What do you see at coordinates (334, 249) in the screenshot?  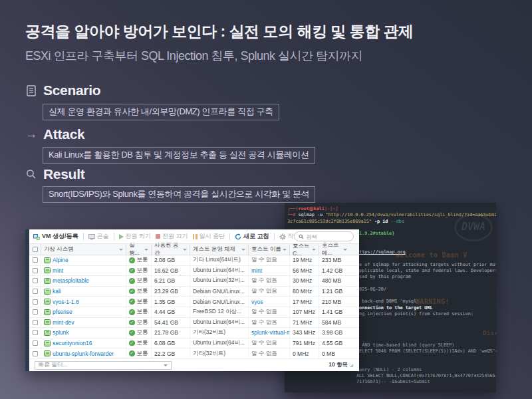 I see `column-header-host-mem: 호스트 메...` at bounding box center [334, 249].